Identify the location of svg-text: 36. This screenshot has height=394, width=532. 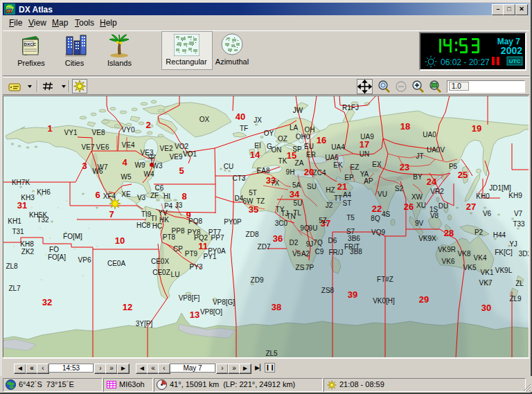
(278, 238).